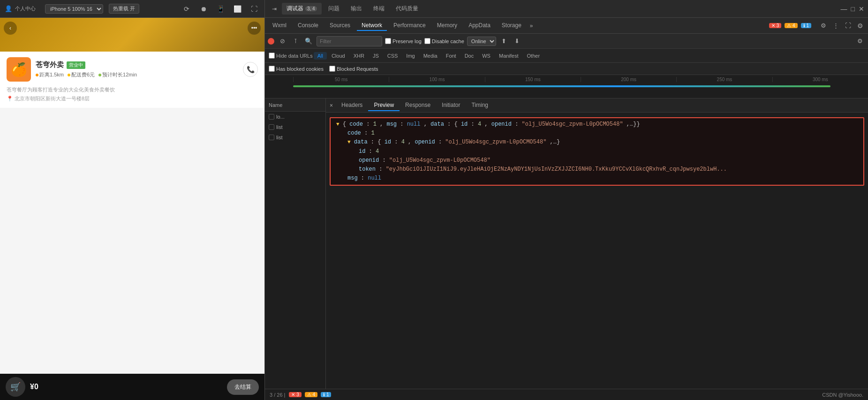 Image resolution: width=868 pixels, height=400 pixels. I want to click on device-icon: 📱, so click(220, 9).